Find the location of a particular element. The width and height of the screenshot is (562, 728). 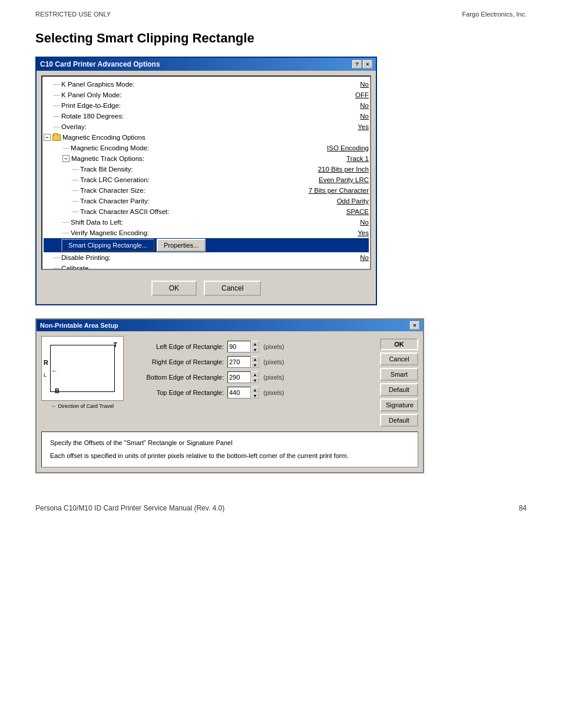

spinbox-btns-1: ▲ ▼ is located at coordinates (255, 362).